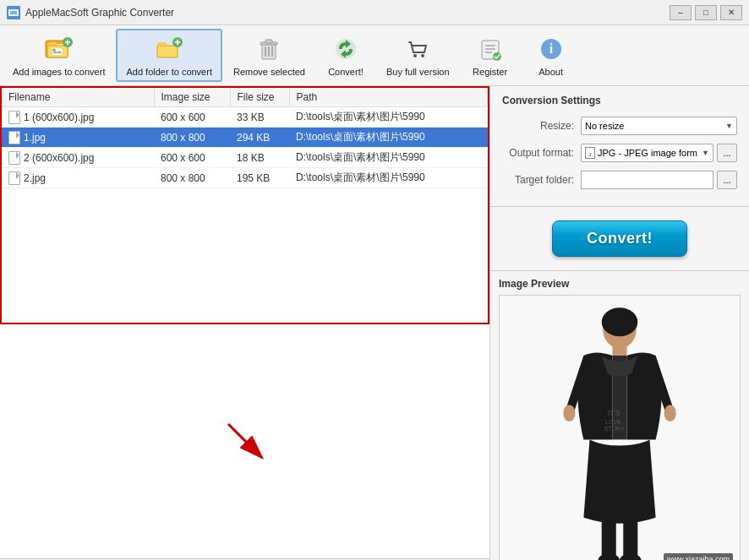  What do you see at coordinates (418, 56) in the screenshot?
I see `buy-full-version-button: Buy full version` at bounding box center [418, 56].